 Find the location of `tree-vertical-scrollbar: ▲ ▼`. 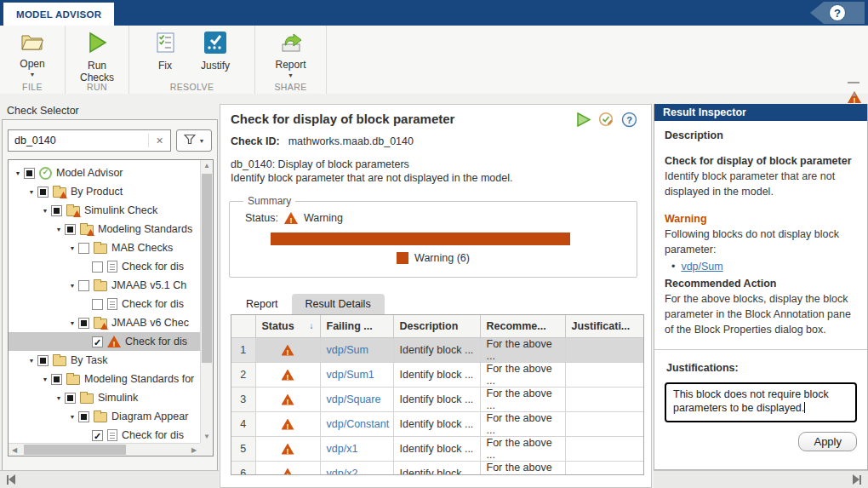

tree-vertical-scrollbar: ▲ ▼ is located at coordinates (206, 301).